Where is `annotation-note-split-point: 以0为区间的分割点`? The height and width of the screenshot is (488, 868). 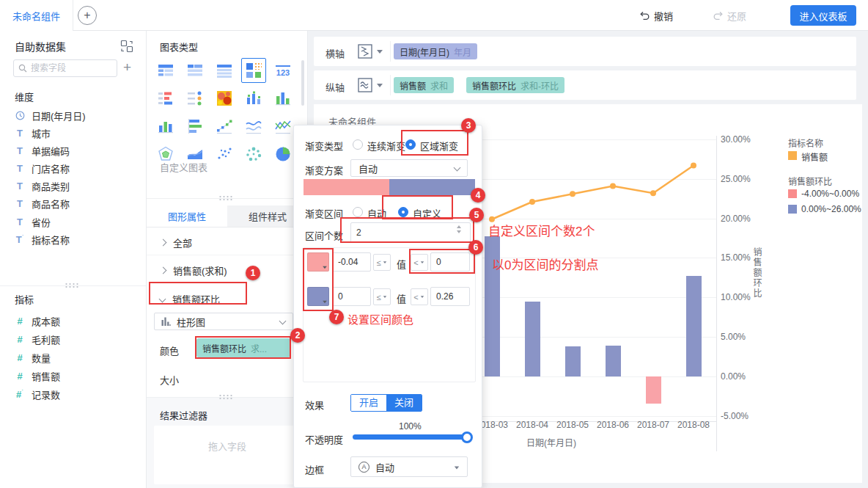
annotation-note-split-point: 以0为区间的分割点 is located at coordinates (545, 264).